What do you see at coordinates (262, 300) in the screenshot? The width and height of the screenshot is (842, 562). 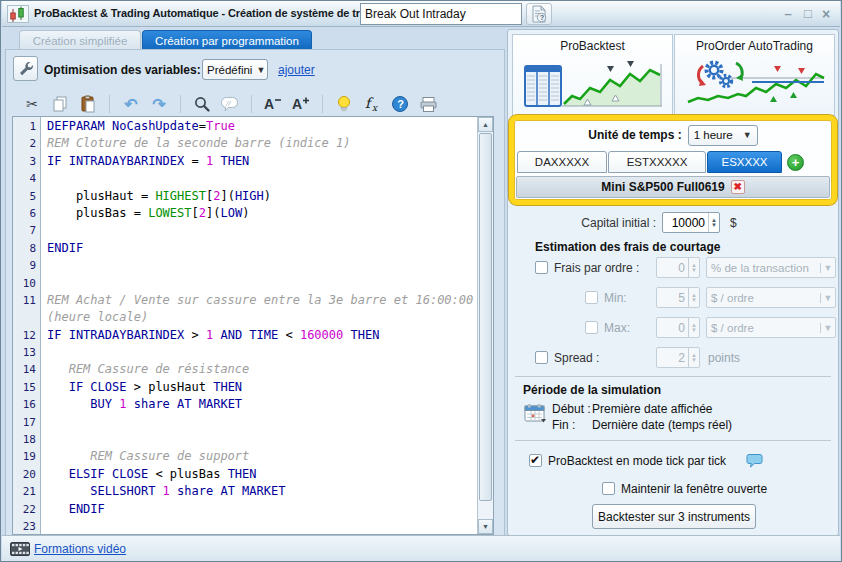 I see `code-line: REM Achat / Vente sur cassure entre la 3…` at bounding box center [262, 300].